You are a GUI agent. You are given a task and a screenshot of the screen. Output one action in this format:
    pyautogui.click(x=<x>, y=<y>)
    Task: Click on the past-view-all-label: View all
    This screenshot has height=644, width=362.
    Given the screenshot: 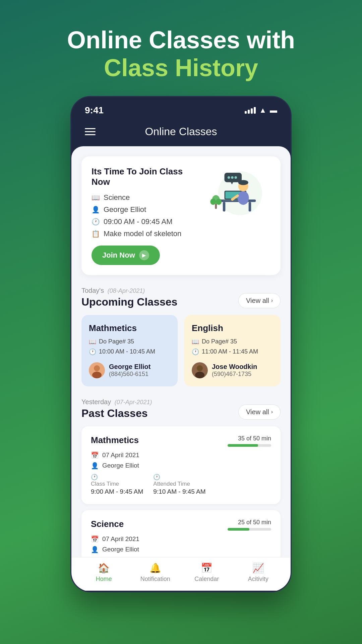 What is the action you would take?
    pyautogui.click(x=257, y=412)
    